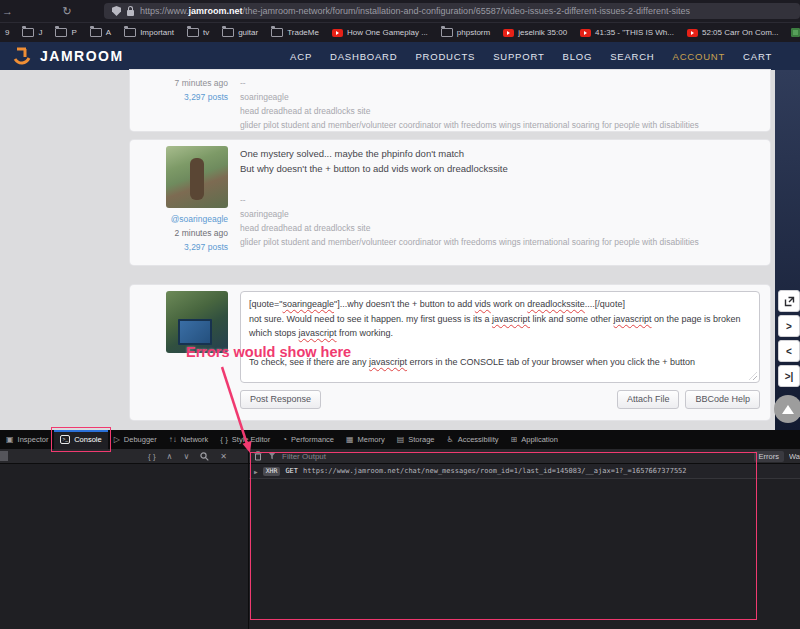  What do you see at coordinates (366, 440) in the screenshot?
I see `tab-memory: ▦Memory` at bounding box center [366, 440].